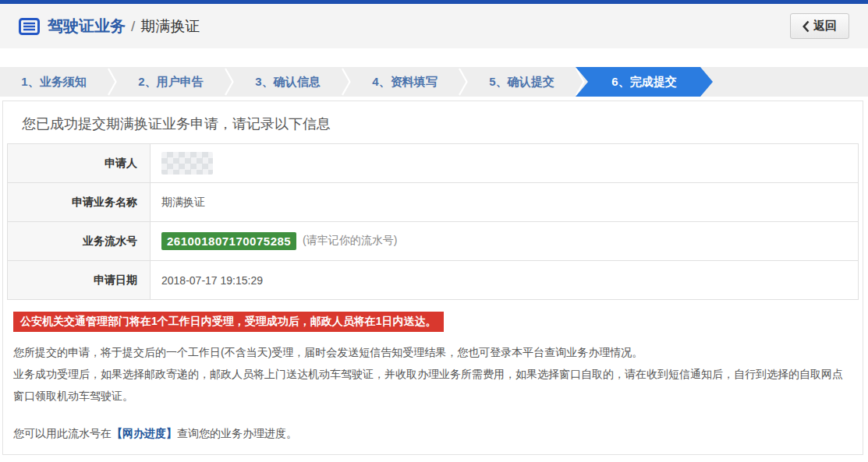  Describe the element at coordinates (434, 242) in the screenshot. I see `table-row: 业务流水号 261001807170075285 (请牢记你的流水号)` at that location.